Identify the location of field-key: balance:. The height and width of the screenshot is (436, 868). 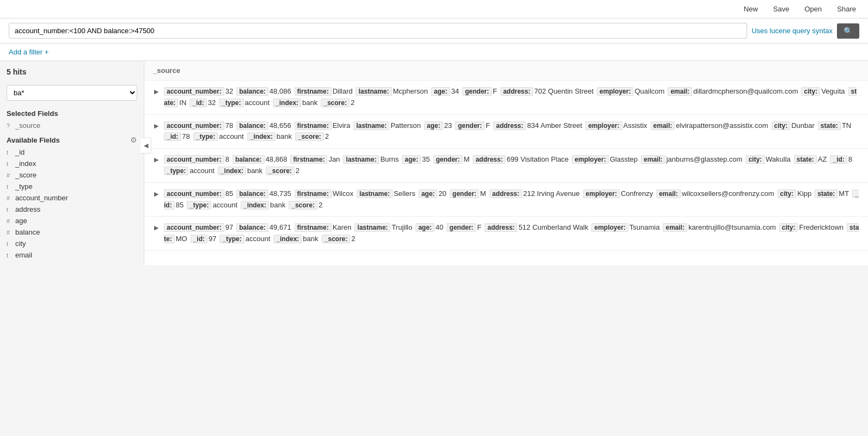
(253, 91).